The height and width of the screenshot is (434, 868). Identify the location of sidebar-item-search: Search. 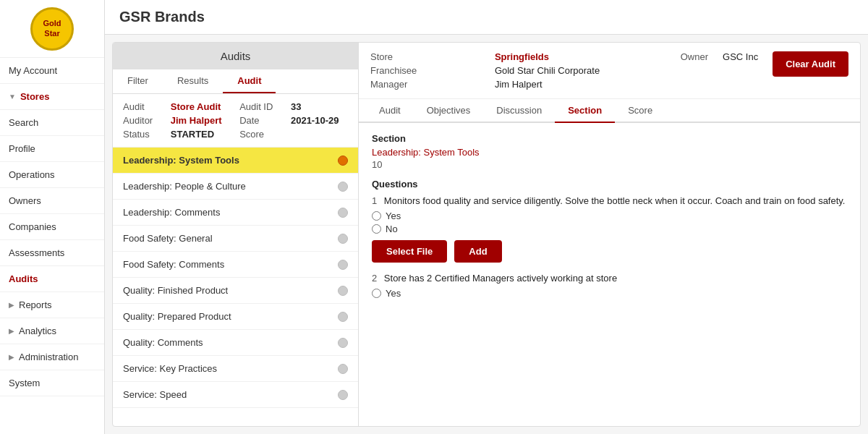
(52, 123).